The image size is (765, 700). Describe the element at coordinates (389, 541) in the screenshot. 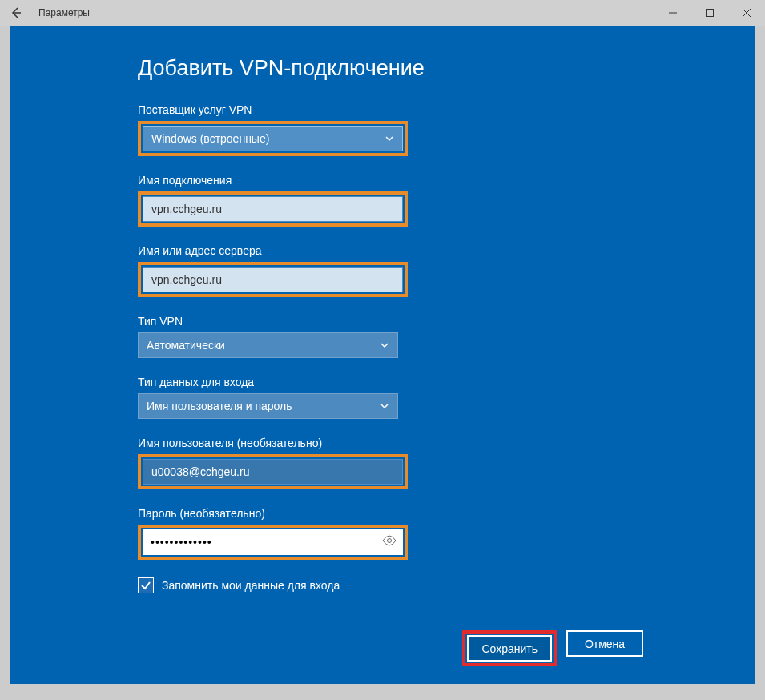

I see `eye-icon` at that location.